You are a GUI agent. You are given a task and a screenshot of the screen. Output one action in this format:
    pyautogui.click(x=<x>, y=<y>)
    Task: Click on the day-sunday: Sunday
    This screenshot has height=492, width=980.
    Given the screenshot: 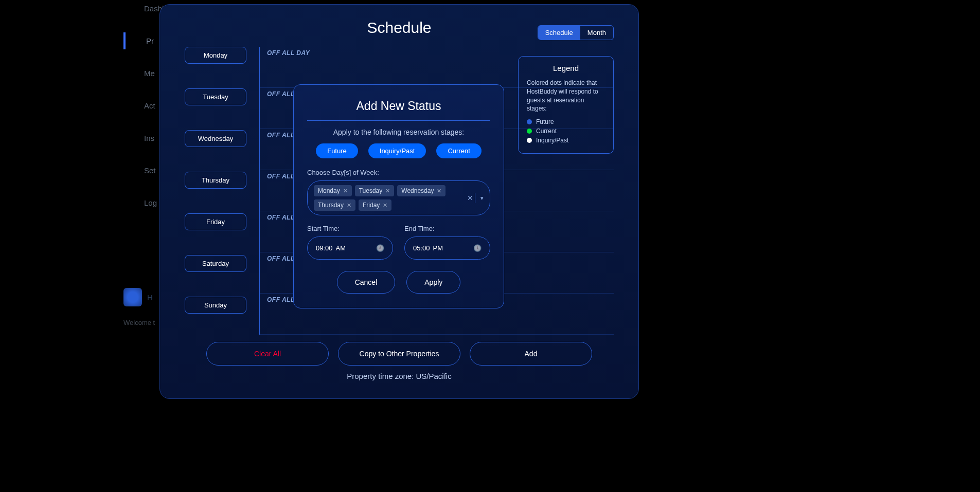 What is the action you would take?
    pyautogui.click(x=216, y=305)
    